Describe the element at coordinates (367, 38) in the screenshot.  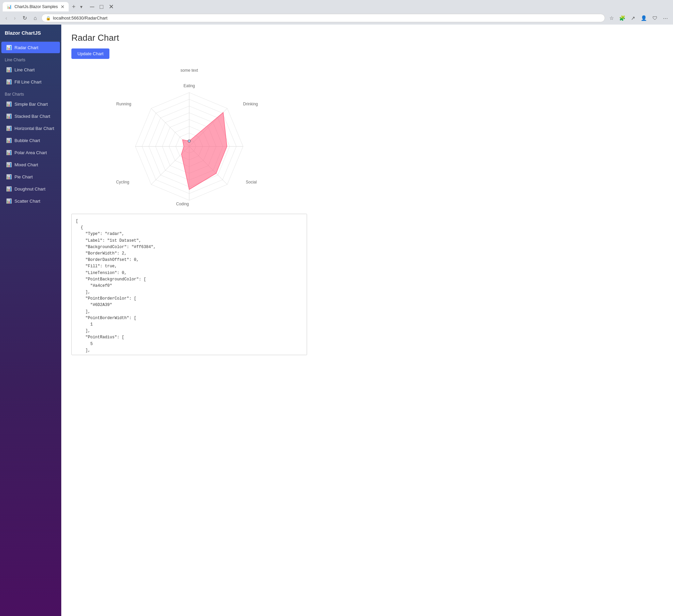
I see `page-title: Radar Chart` at that location.